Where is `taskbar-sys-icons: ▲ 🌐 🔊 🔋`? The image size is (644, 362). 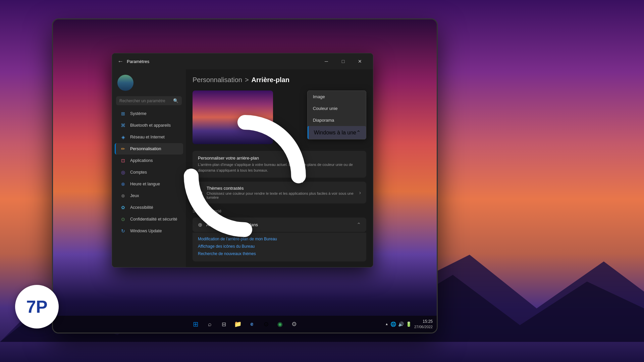
taskbar-sys-icons: ▲ 🌐 🔊 🔋 is located at coordinates (398, 324).